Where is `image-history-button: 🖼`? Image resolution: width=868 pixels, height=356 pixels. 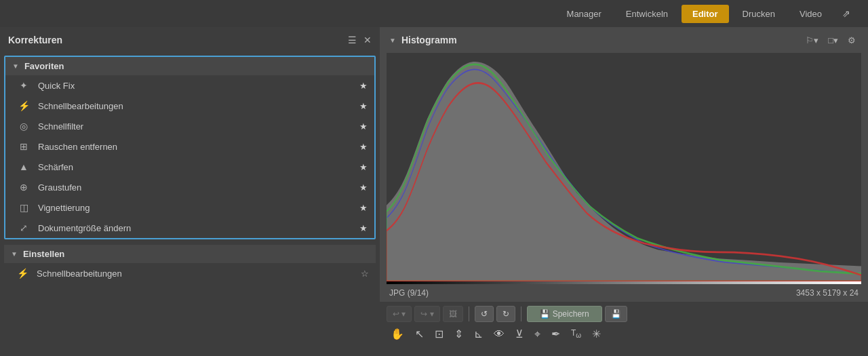 image-history-button: 🖼 is located at coordinates (453, 314).